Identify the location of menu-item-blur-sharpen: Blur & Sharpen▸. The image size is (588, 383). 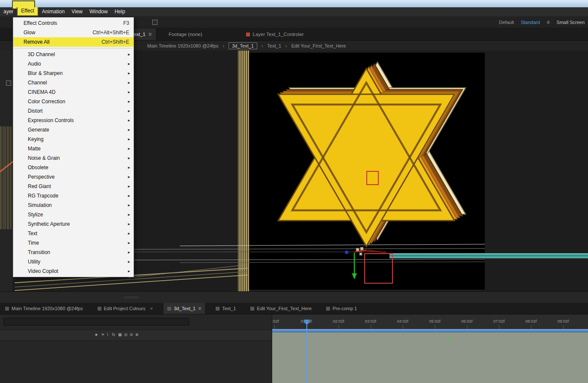
(74, 73).